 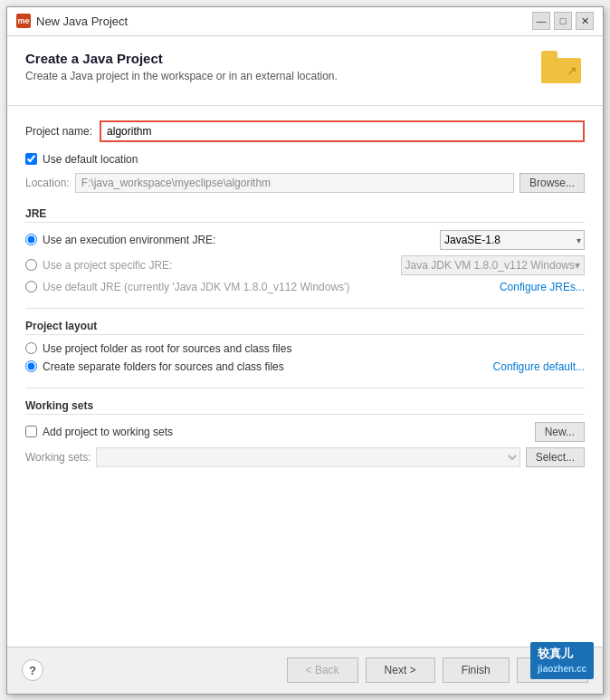 What do you see at coordinates (492, 265) in the screenshot?
I see `jre-specific-value: Java JDK VM 1.8.0_v112 Windows ▾` at bounding box center [492, 265].